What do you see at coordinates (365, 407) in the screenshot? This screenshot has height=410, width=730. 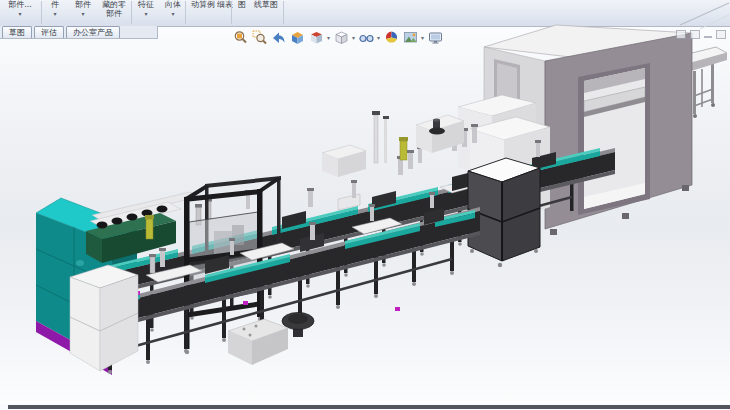 I see `bottom-bar` at bounding box center [365, 407].